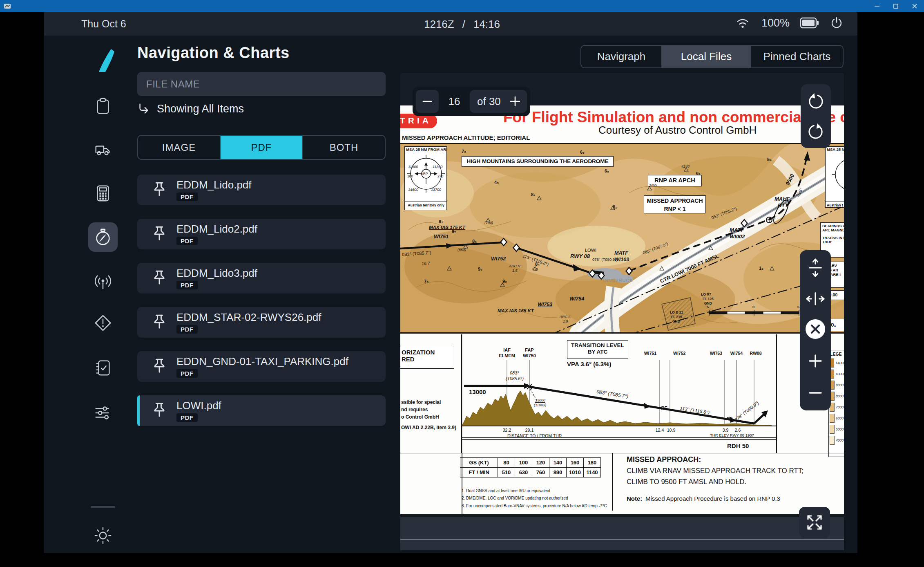  I want to click on legend-value: 6000, so click(840, 418).